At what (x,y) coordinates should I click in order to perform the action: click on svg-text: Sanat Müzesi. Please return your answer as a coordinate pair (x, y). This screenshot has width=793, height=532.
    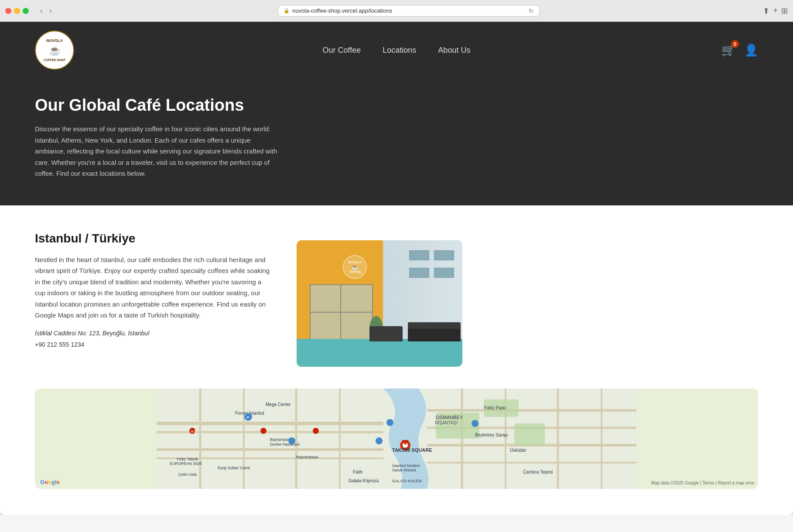
    Looking at the image, I should click on (404, 470).